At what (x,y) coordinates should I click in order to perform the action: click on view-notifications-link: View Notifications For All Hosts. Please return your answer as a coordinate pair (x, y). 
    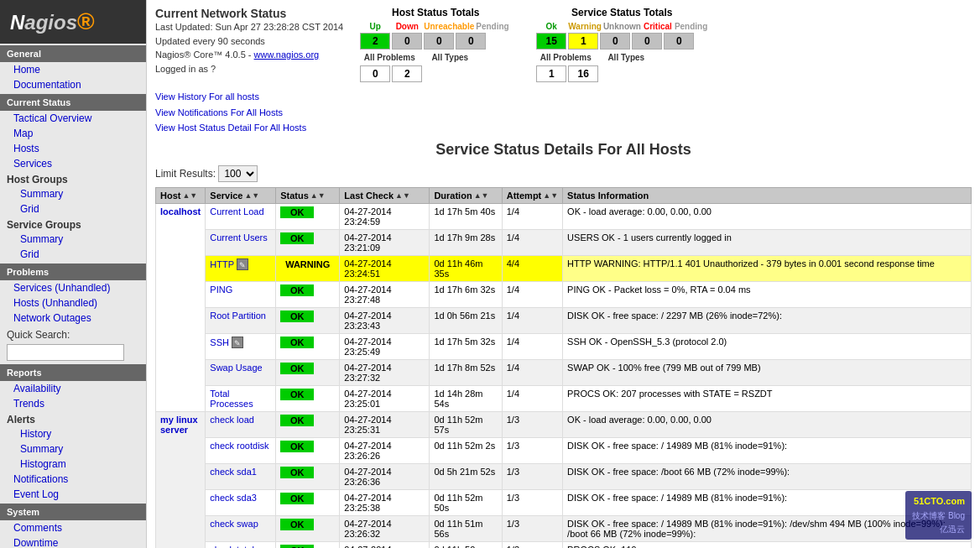
    Looking at the image, I should click on (564, 112).